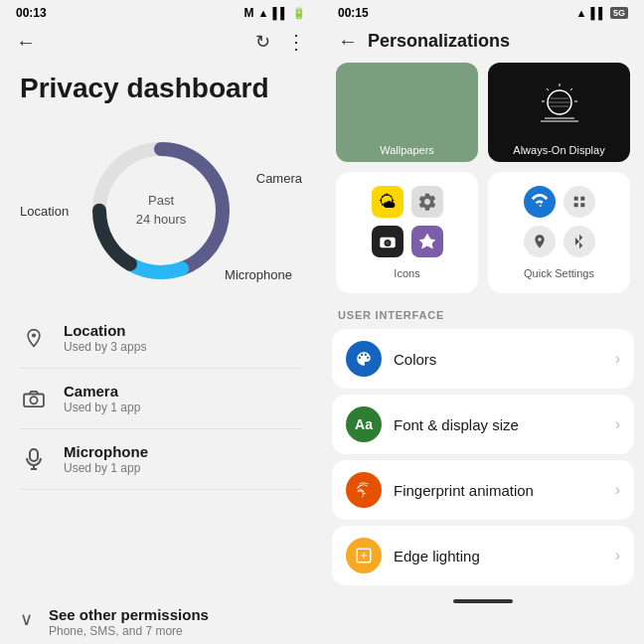 This screenshot has width=644, height=644. What do you see at coordinates (407, 233) in the screenshot?
I see `icons-card: 🌤` at bounding box center [407, 233].